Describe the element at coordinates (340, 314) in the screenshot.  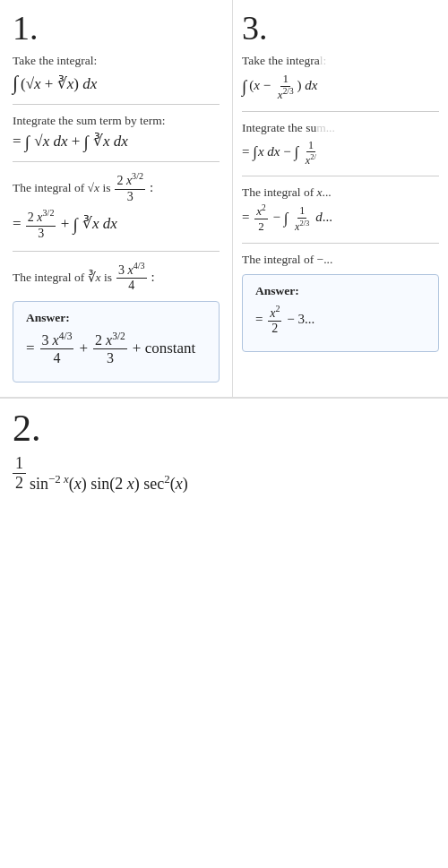
I see `problem3-answer-box: Answer: = x2 2 − 3...` at that location.